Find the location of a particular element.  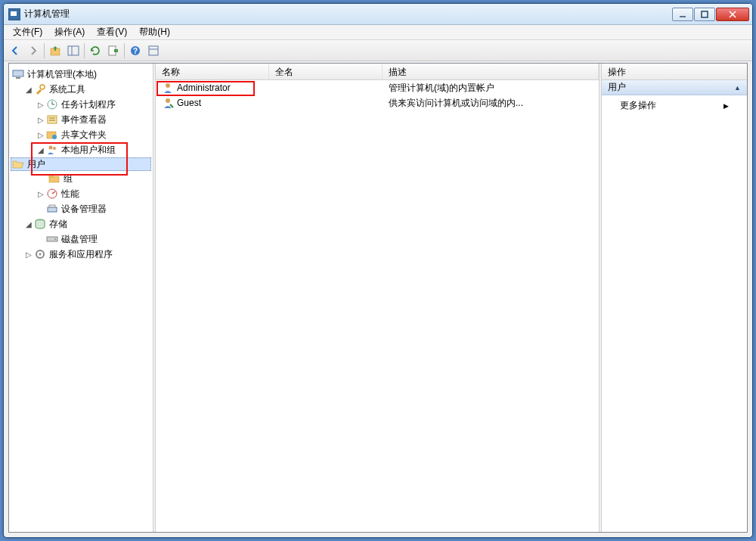

menubar: 文件(F) 操作(A) 查看(V) 帮助(H) is located at coordinates (378, 33).